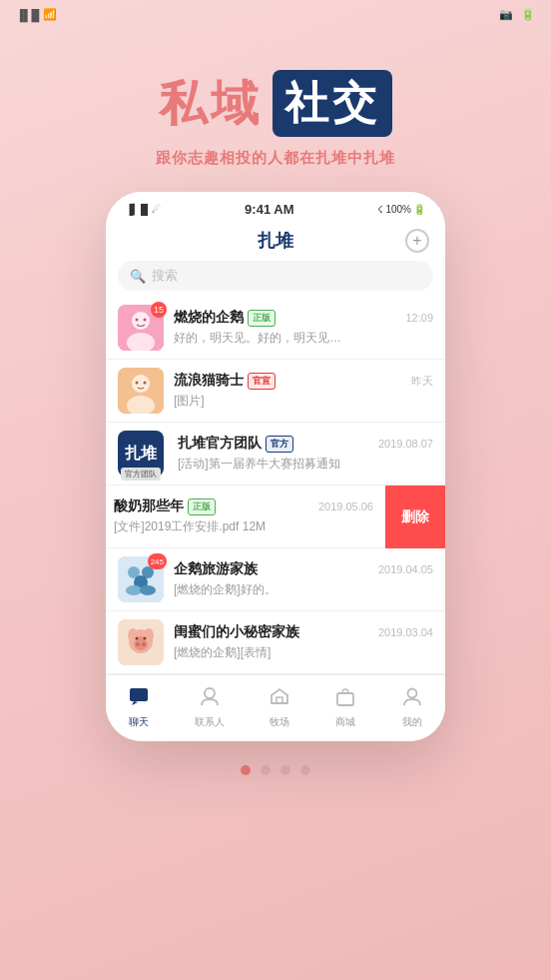  I want to click on chat-top-row-5: 企鹅旅游家族 2019.04.05, so click(303, 569).